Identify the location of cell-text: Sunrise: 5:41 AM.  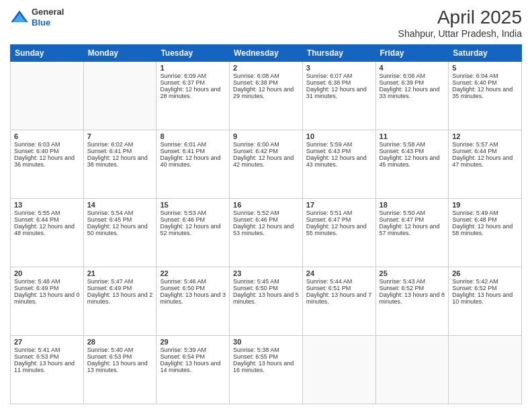
(47, 350).